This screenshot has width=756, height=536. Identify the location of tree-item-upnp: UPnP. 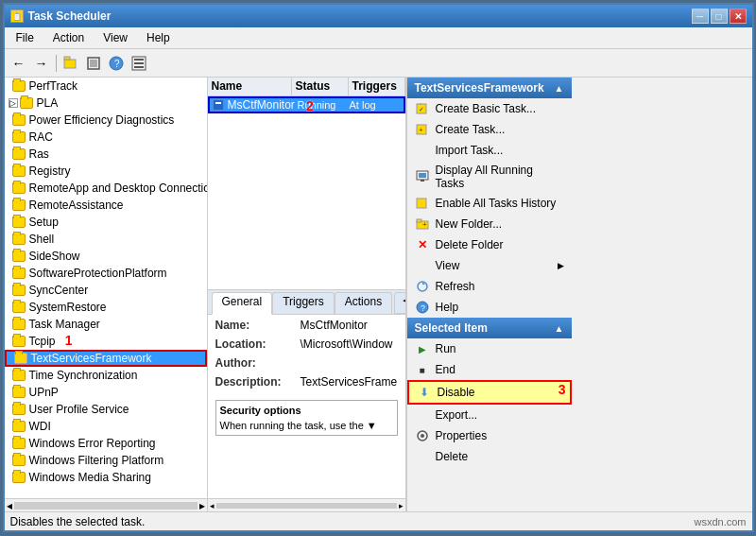
(106, 392).